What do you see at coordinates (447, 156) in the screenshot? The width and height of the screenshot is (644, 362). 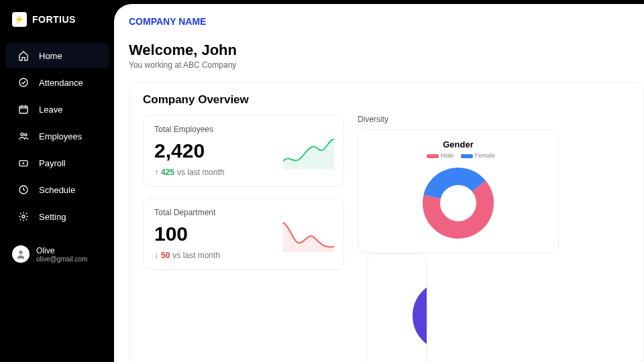 I see `legend-male: Male` at bounding box center [447, 156].